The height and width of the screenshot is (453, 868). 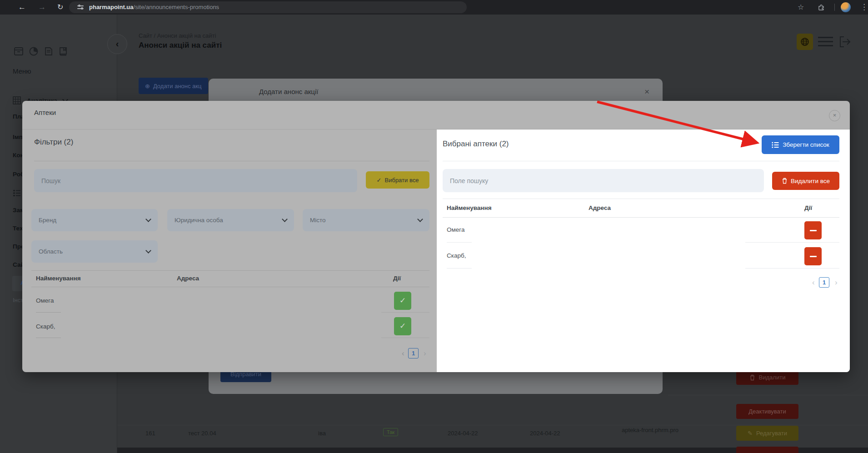 I want to click on browser-reload-icon: ↻, so click(x=60, y=7).